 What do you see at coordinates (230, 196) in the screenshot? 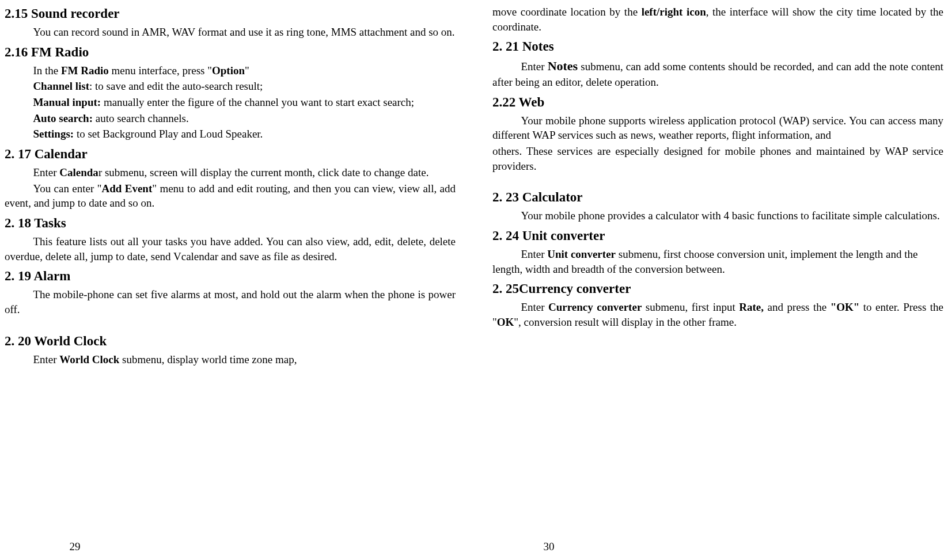
I see `para-calendar-2: You can enter "Add Event" menu to add an…` at bounding box center [230, 196].